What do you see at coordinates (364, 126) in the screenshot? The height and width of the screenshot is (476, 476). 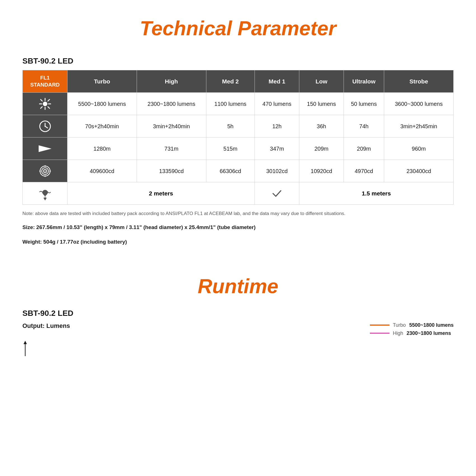 I see `runtime-ultralow: 74h` at bounding box center [364, 126].